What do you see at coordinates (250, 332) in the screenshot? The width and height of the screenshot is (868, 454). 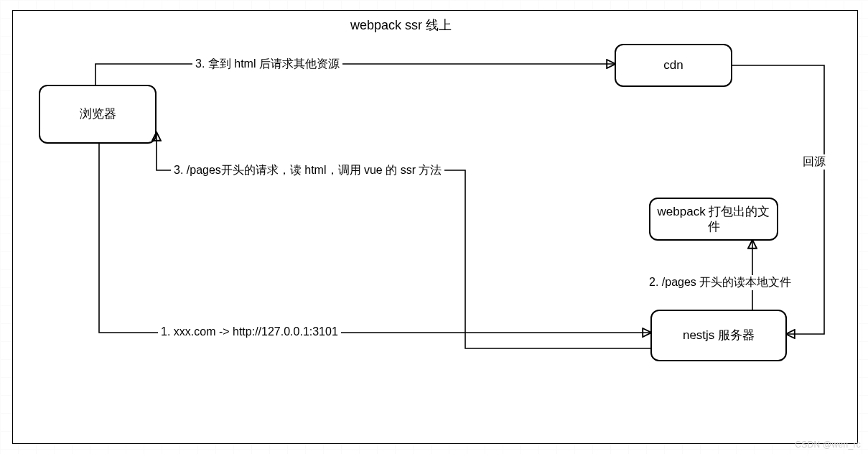 I see `label-edge-1: 1. xxx.com -> http://127.0.0.1:3101` at bounding box center [250, 332].